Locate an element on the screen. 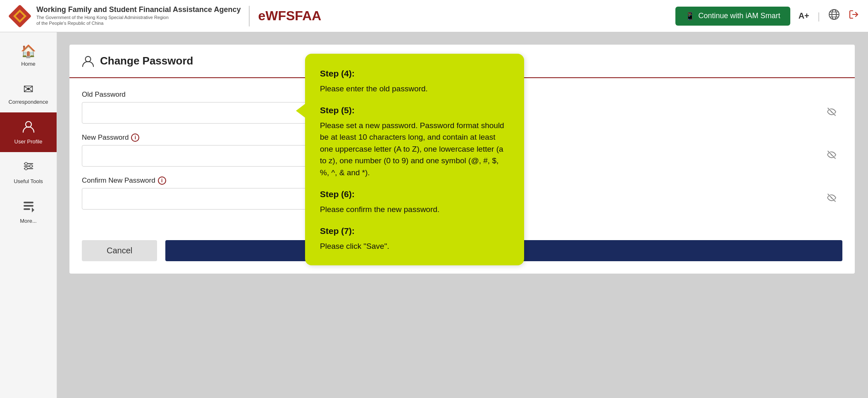  sidebar-label-useful-tools: Useful Tools is located at coordinates (28, 181).